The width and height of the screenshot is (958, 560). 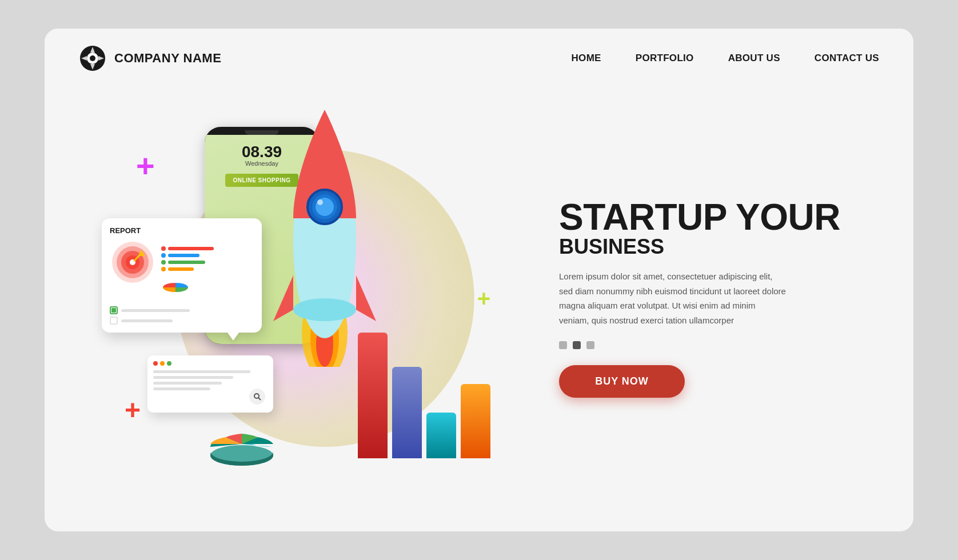 What do you see at coordinates (169, 363) in the screenshot?
I see `browser-dot-green` at bounding box center [169, 363].